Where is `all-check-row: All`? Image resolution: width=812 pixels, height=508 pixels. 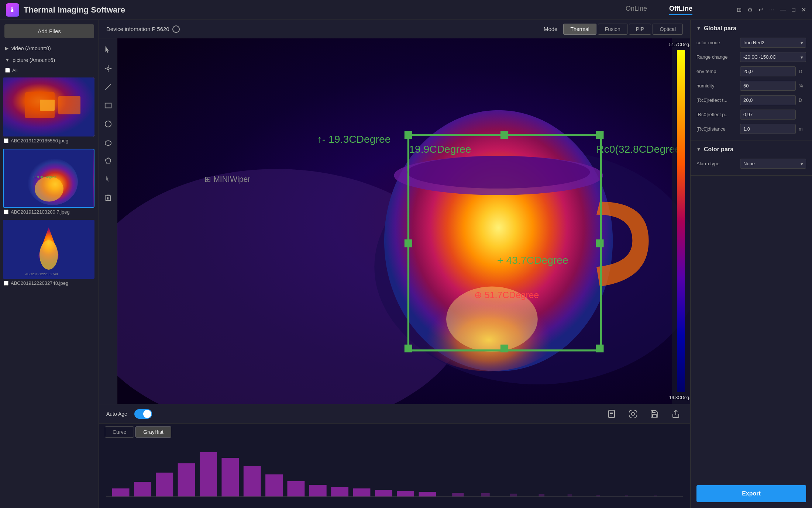 all-check-row: All is located at coordinates (49, 70).